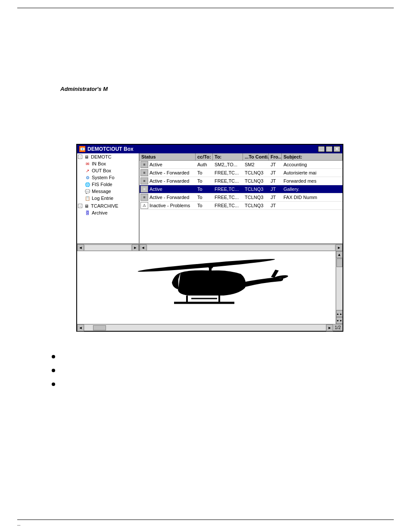 Image resolution: width=411 pixels, height=532 pixels. I want to click on table-row: ≡ Active To FREE,TC... TCLNQ3 JT Gallery…, so click(241, 190).